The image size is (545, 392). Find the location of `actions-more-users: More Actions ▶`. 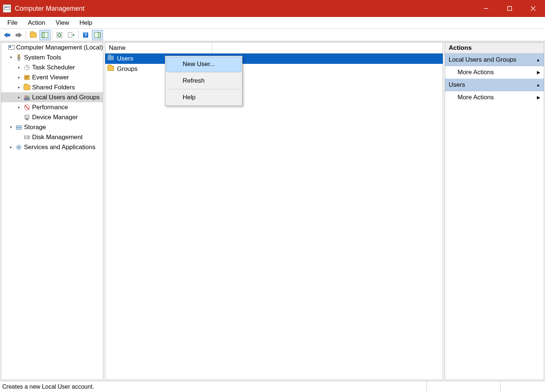

actions-more-users: More Actions ▶ is located at coordinates (494, 97).